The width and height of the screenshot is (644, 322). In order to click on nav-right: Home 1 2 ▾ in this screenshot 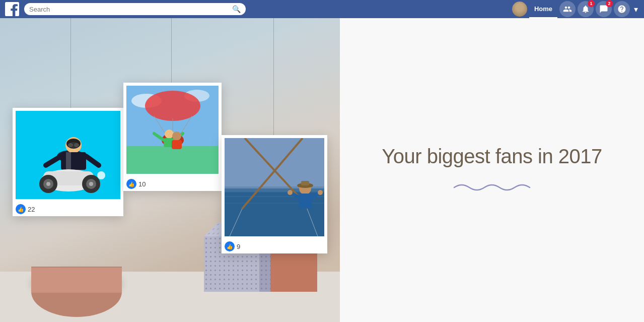, I will do `click(576, 9)`.